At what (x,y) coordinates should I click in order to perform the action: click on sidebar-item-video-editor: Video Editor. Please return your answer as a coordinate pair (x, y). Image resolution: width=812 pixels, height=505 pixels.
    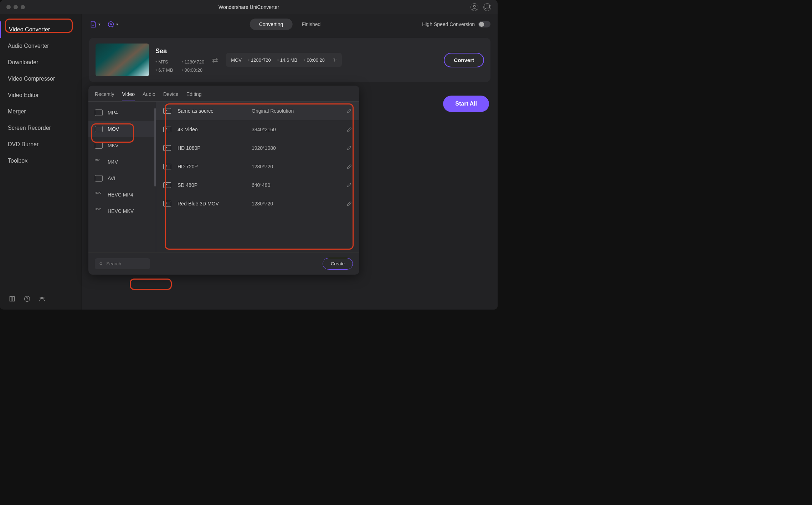
    Looking at the image, I should click on (41, 95).